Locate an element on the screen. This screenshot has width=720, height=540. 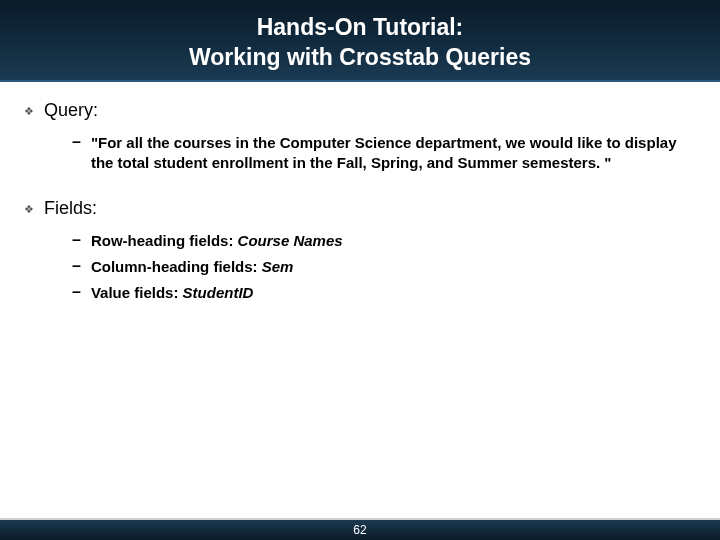
list-item: – Value fields: StudentID is located at coordinates (384, 293).